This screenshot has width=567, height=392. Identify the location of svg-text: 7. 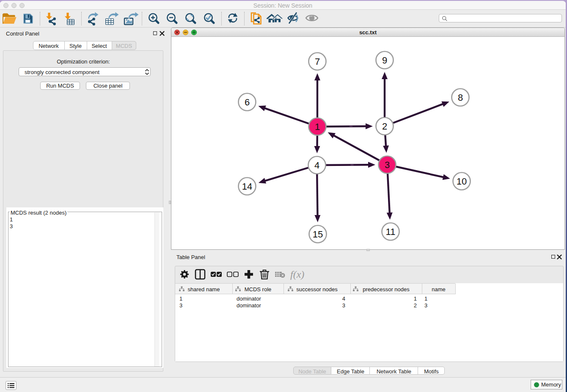
(317, 62).